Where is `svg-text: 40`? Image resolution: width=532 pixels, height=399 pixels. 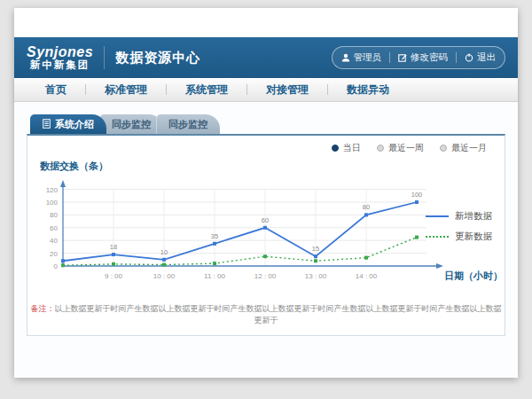 svg-text: 40 is located at coordinates (53, 241).